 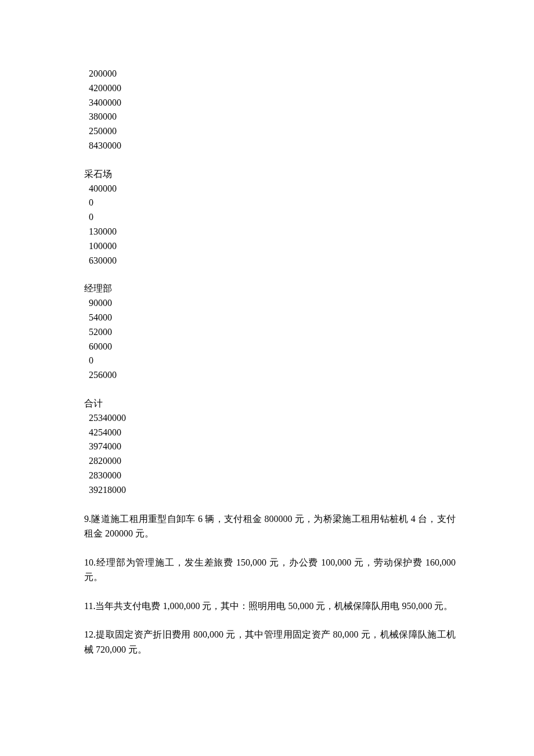 What do you see at coordinates (270, 347) in the screenshot?
I see `value-line: 60000` at bounding box center [270, 347].